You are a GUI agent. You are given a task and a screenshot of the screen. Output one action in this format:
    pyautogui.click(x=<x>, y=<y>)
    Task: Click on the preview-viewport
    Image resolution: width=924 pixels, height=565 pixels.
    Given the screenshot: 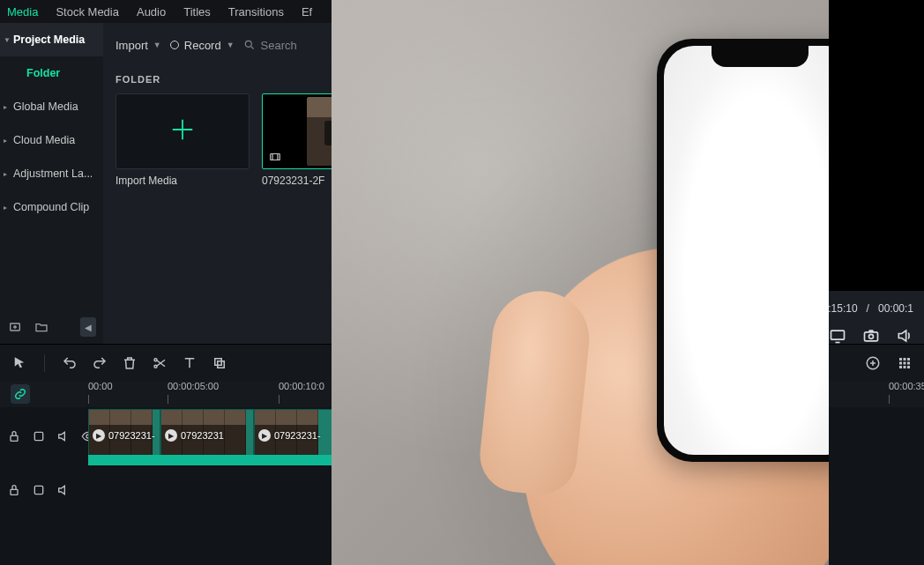 What is the action you would take?
    pyautogui.click(x=876, y=145)
    